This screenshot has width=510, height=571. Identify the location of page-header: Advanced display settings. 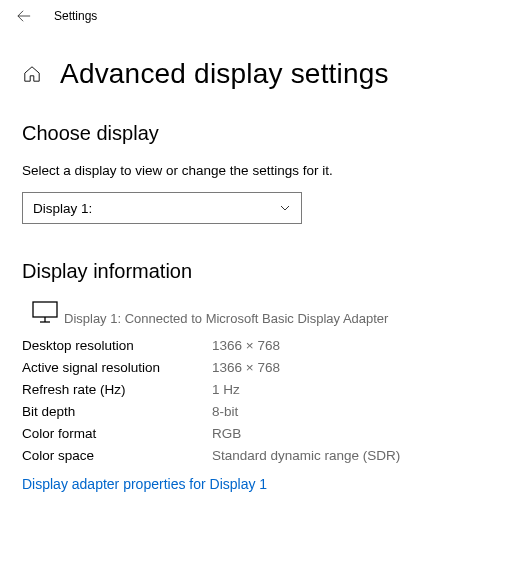
(255, 74).